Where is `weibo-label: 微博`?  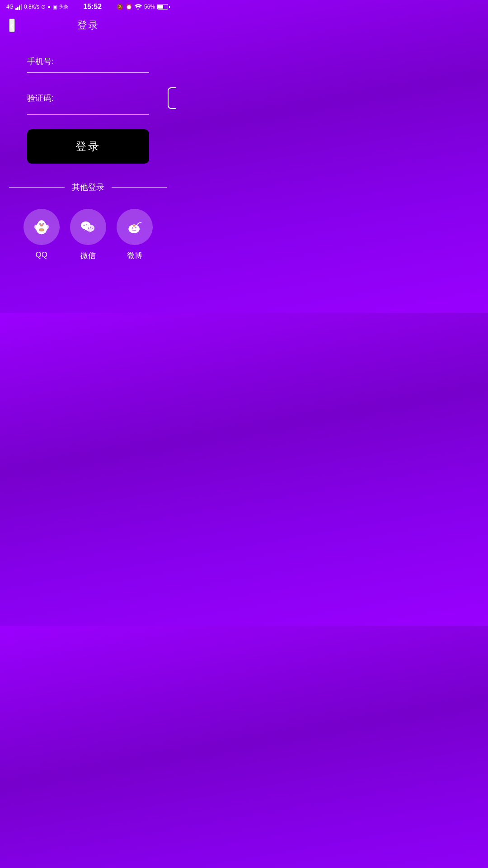 weibo-label: 微博 is located at coordinates (135, 256).